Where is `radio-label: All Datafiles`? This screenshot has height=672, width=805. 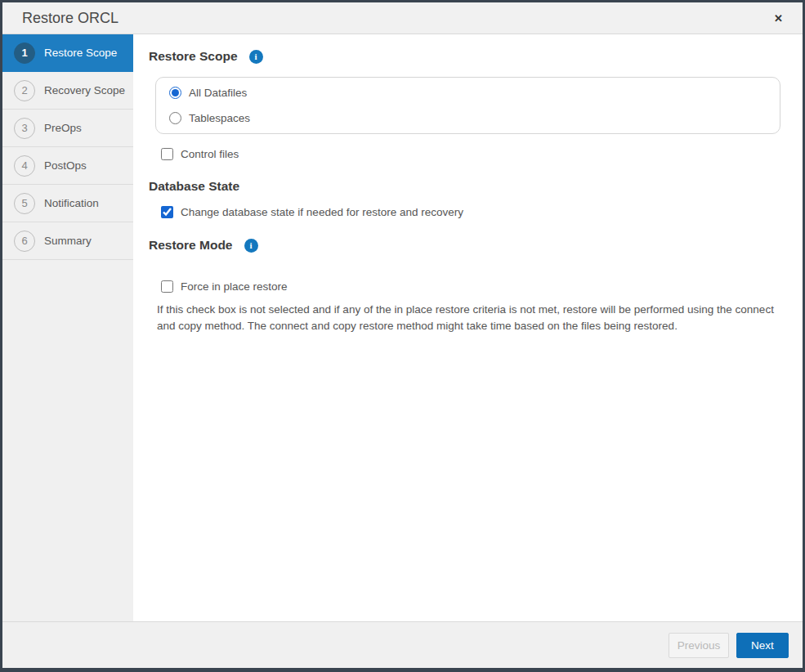 radio-label: All Datafiles is located at coordinates (217, 93).